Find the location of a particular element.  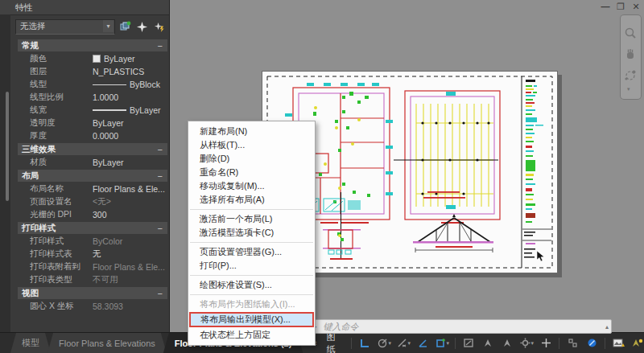

section-header-layout: 布局 − is located at coordinates (93, 175).